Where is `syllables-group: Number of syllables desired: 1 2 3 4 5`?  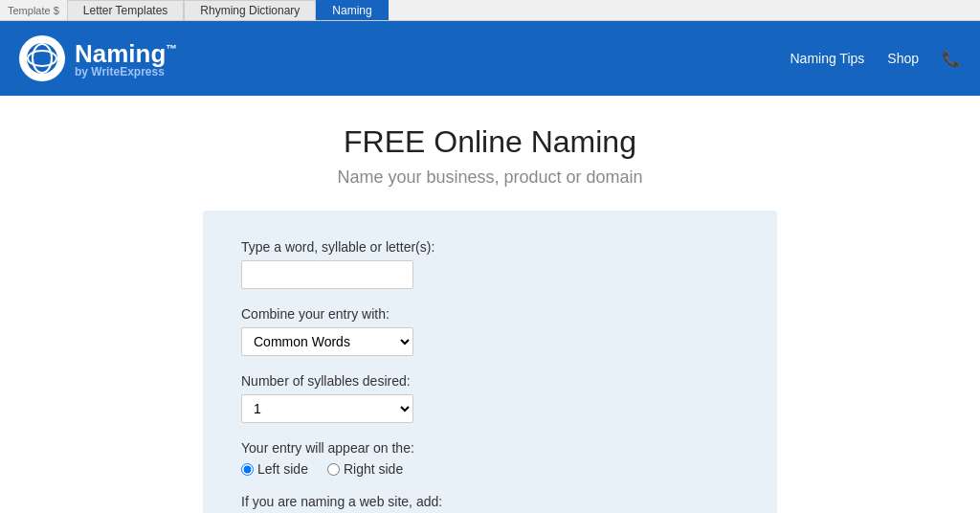
syllables-group: Number of syllables desired: 1 2 3 4 5 is located at coordinates (490, 398).